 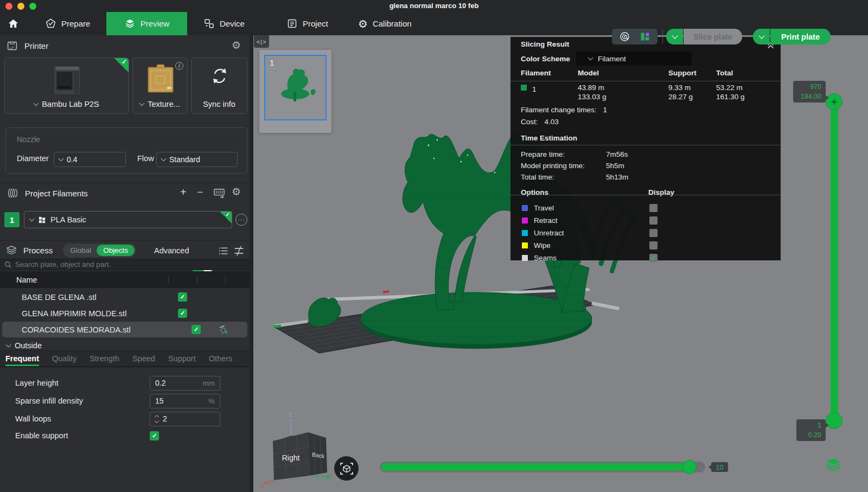 I want to click on wall-loops-input, so click(x=189, y=419).